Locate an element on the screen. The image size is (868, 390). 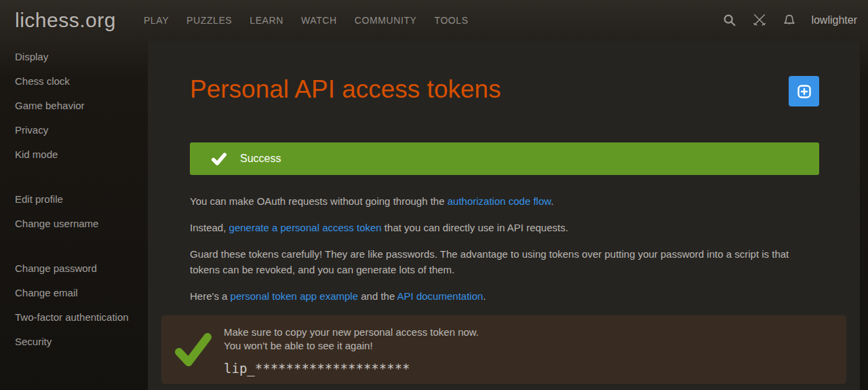
main-nav: PLAY PUZZLES LEARN WATCH COMMUNITY TOOLS is located at coordinates (307, 20).